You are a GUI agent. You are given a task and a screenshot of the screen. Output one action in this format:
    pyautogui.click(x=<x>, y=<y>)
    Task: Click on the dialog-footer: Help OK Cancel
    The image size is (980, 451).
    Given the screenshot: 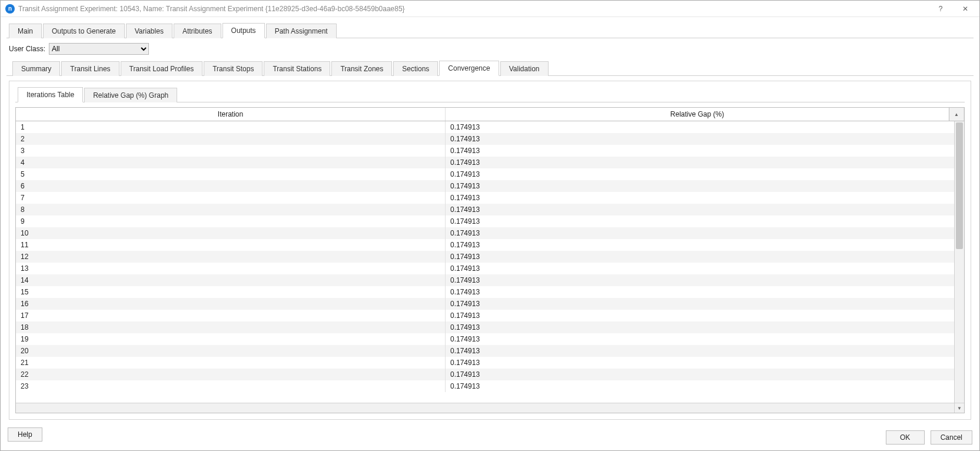 What is the action you would take?
    pyautogui.click(x=490, y=437)
    